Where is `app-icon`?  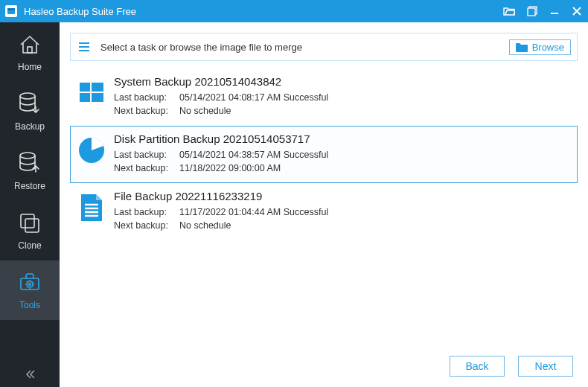 app-icon is located at coordinates (11, 11).